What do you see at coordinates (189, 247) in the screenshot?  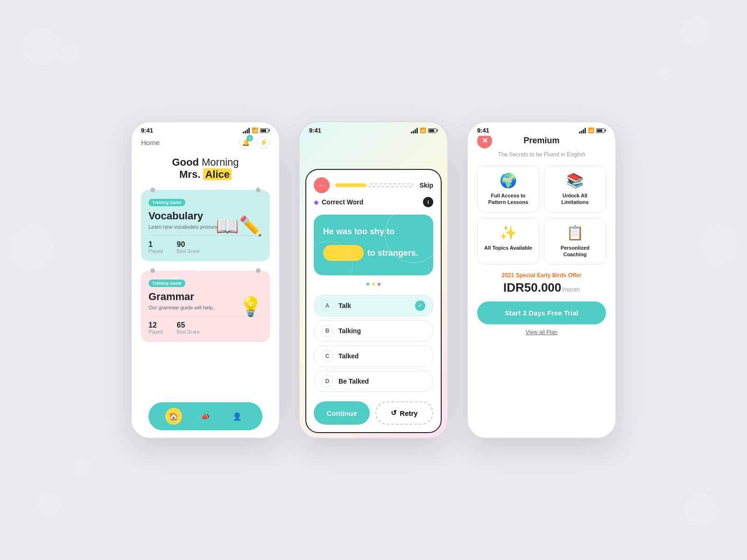 I see `vocab-score: 90 Best Score` at bounding box center [189, 247].